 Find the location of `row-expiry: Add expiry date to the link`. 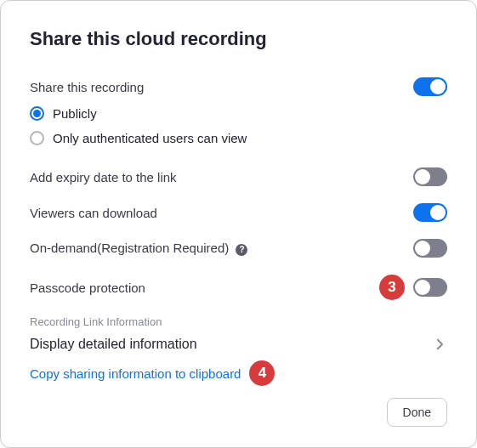

row-expiry: Add expiry date to the link is located at coordinates (238, 177).